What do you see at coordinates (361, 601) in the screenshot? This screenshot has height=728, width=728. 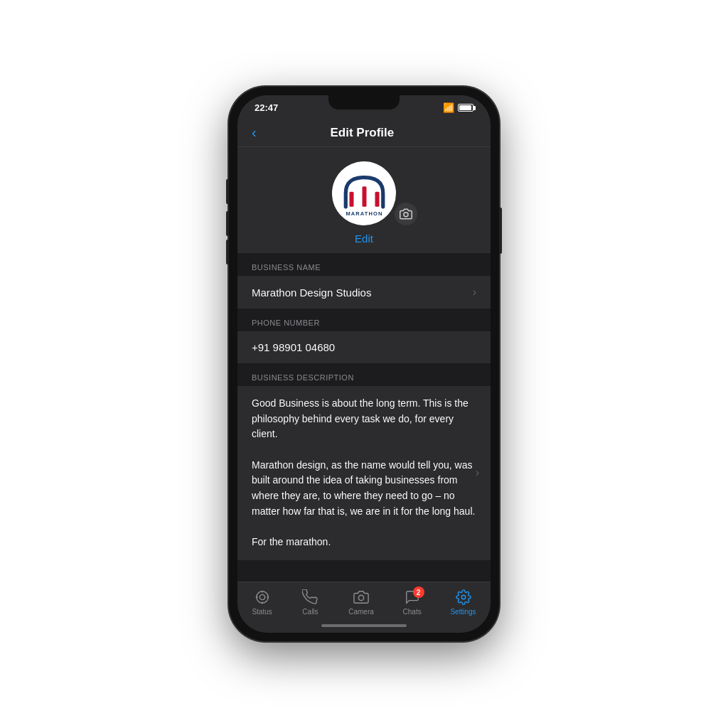 I see `tab-camera: Camera` at bounding box center [361, 601].